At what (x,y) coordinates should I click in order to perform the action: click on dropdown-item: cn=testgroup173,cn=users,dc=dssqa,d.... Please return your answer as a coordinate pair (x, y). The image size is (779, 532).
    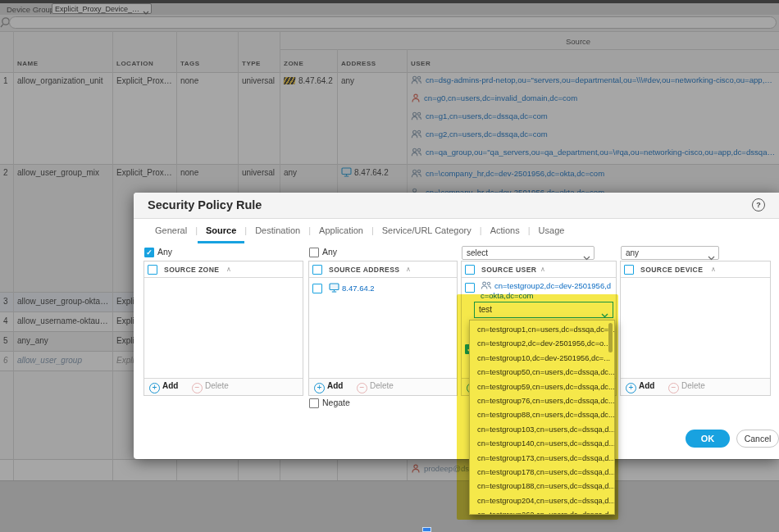
    Looking at the image, I should click on (542, 459).